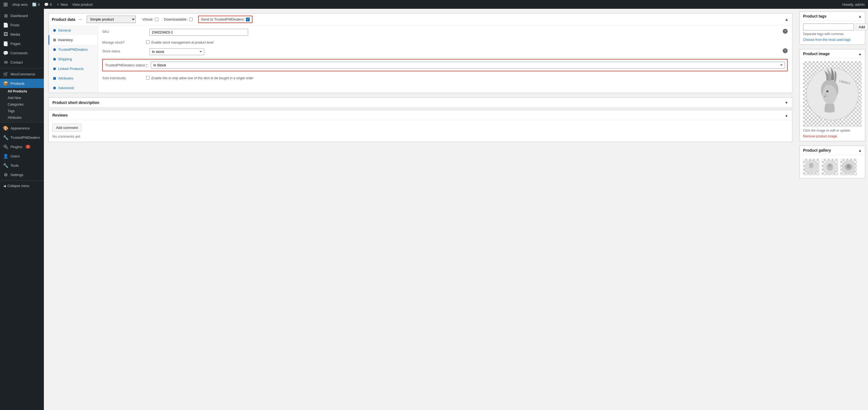 This screenshot has width=868, height=410. What do you see at coordinates (22, 25) in the screenshot?
I see `sidebar-item-posts: 📄 Posts` at bounding box center [22, 25].